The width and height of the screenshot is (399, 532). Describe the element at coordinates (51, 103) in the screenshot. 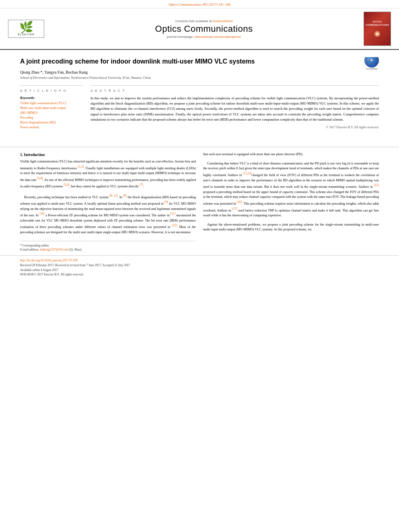

I see `keyword-item: Visible light communication (VLC)` at that location.